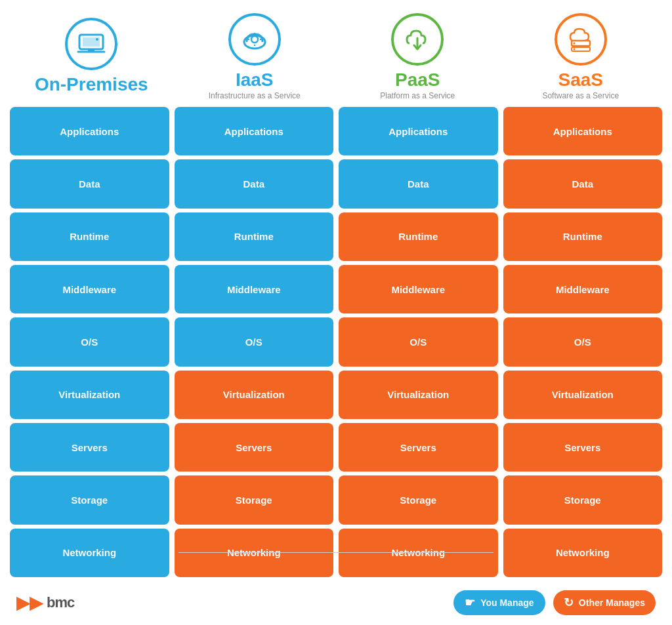  Describe the element at coordinates (92, 85) in the screenshot. I see `on-premises-title: On-Premises` at that location.